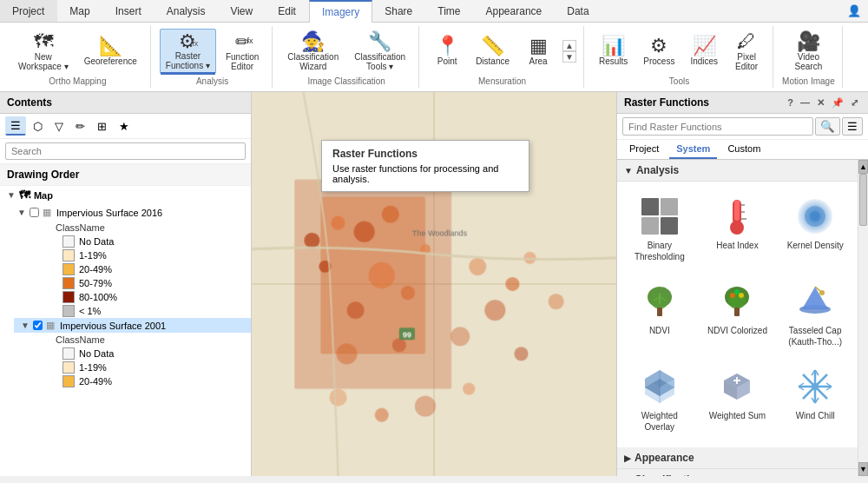 The width and height of the screenshot is (868, 483). I want to click on layer2-header: ▼ ▦ Impervious Surface 2001, so click(132, 325).